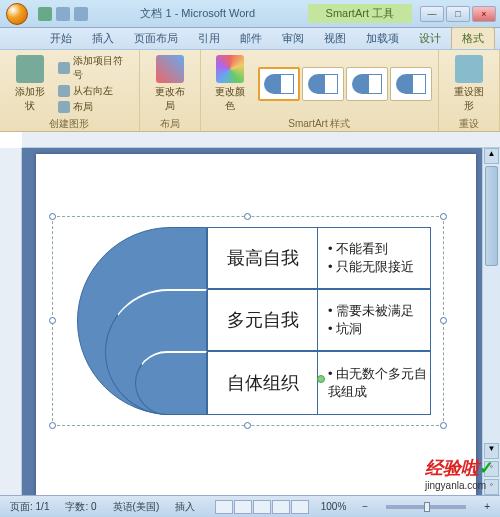  What do you see at coordinates (96, 68) in the screenshot?
I see `add-bullet-button: 添加项目符号` at bounding box center [96, 68].